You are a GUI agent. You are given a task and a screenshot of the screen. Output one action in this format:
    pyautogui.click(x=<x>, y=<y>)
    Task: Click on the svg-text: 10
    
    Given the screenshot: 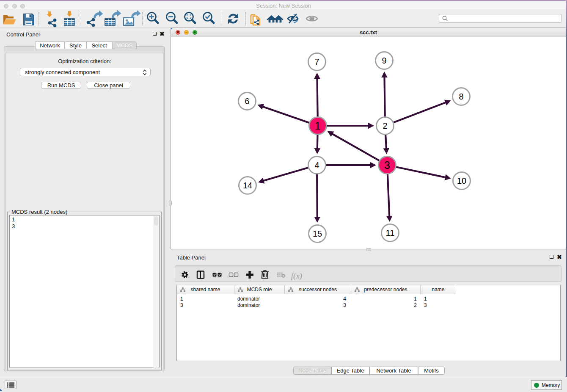 What is the action you would take?
    pyautogui.click(x=462, y=181)
    